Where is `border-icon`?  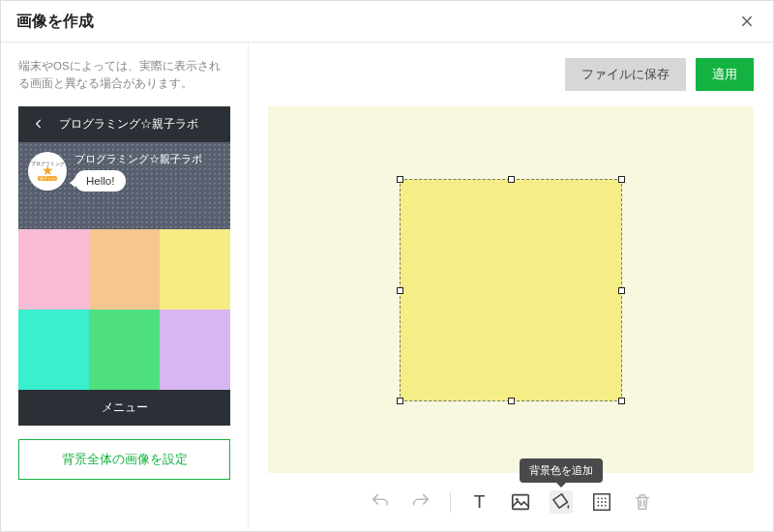
border-icon is located at coordinates (602, 502).